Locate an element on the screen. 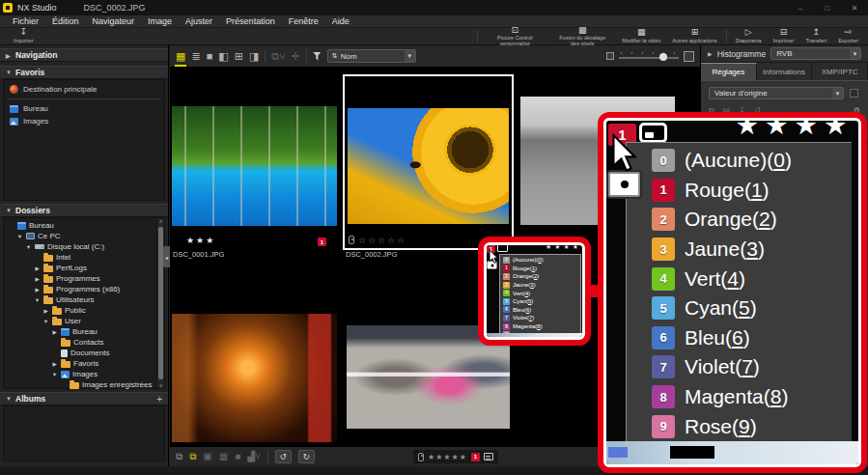 The width and height of the screenshot is (868, 475). menu-item-edition: Édition is located at coordinates (66, 21).